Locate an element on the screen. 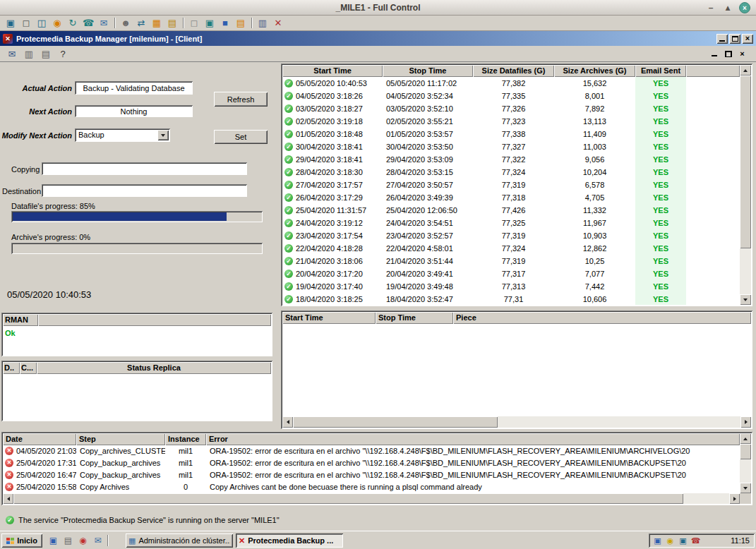  error-col-instance: Instance is located at coordinates (186, 439).